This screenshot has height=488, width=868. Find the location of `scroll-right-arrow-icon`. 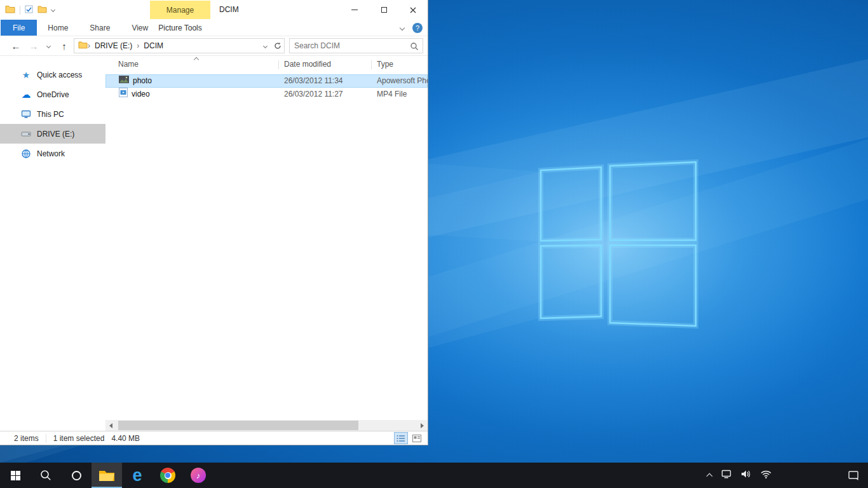

scroll-right-arrow-icon is located at coordinates (422, 426).